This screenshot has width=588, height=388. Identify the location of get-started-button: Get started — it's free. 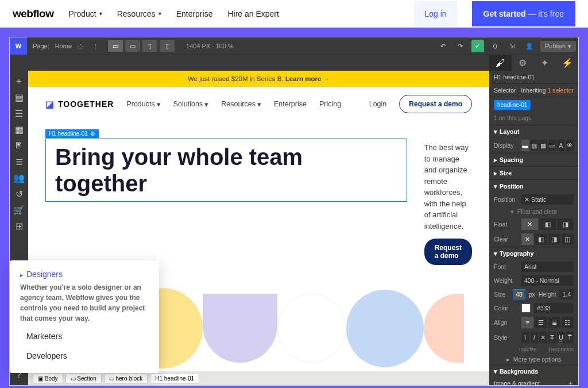
(524, 14).